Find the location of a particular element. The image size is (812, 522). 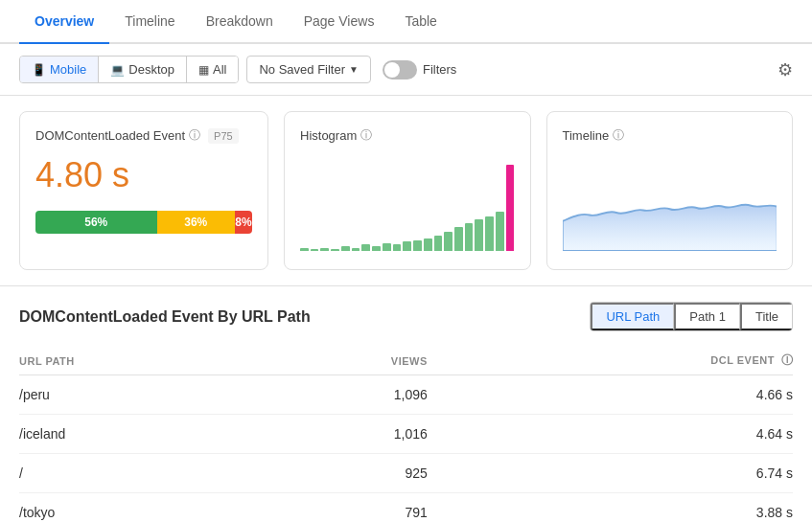

cell-dcl: 3.88 s is located at coordinates (610, 508).